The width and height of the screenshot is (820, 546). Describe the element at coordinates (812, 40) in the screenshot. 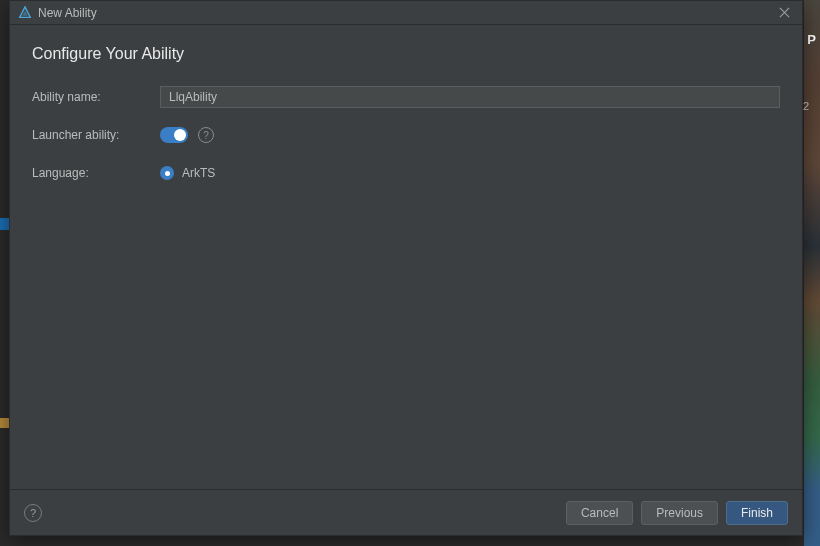

I see `bg-text-p: P` at that location.